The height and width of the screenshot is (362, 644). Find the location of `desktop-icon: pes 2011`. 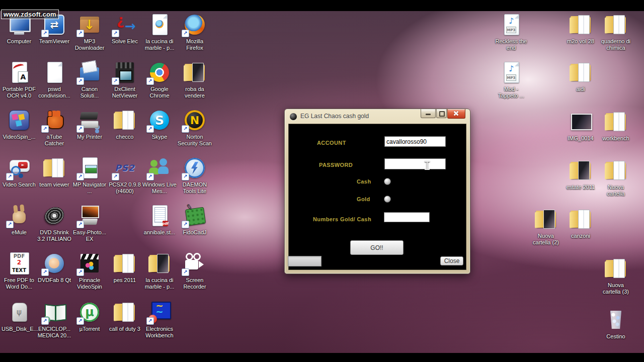

desktop-icon: pes 2011 is located at coordinates (125, 267).